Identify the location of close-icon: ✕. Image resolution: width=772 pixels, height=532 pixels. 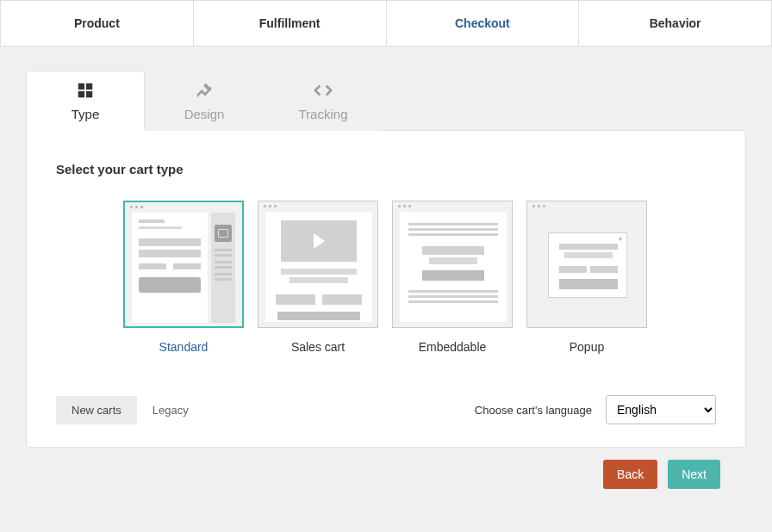
(620, 239).